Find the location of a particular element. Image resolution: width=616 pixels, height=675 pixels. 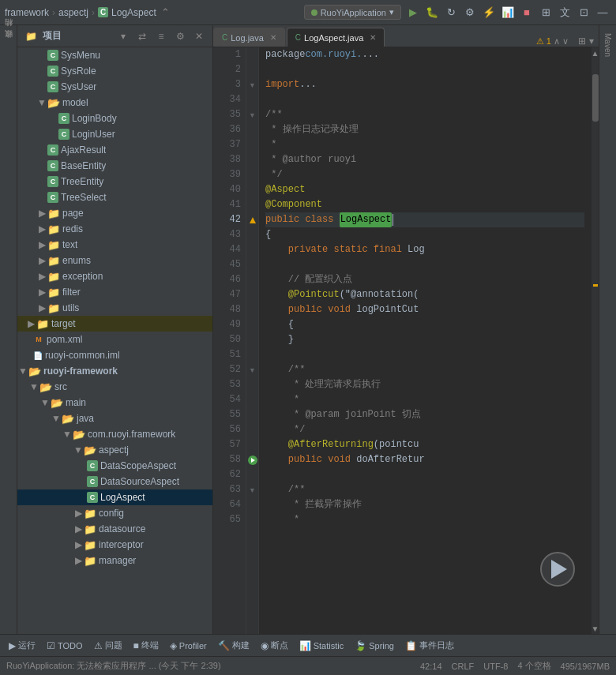

tree-item-treeselect: C TreeSelect is located at coordinates (115, 197).